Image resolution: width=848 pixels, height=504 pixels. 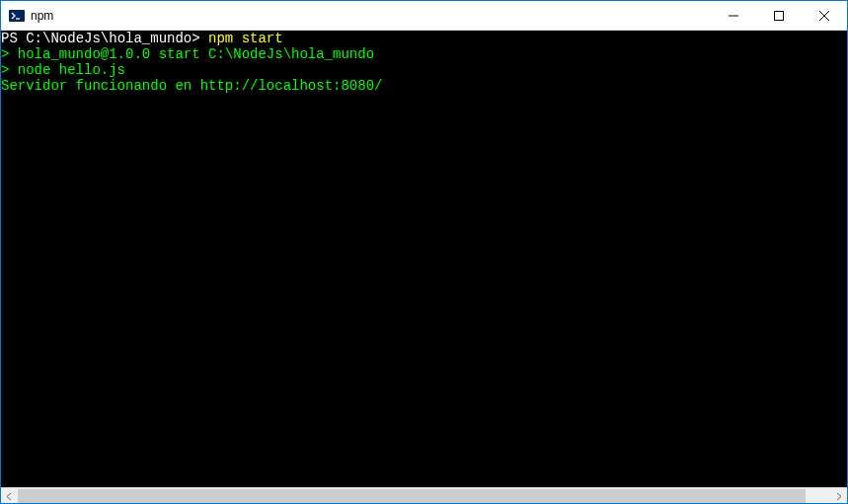 I want to click on chevron-left-icon, so click(x=10, y=497).